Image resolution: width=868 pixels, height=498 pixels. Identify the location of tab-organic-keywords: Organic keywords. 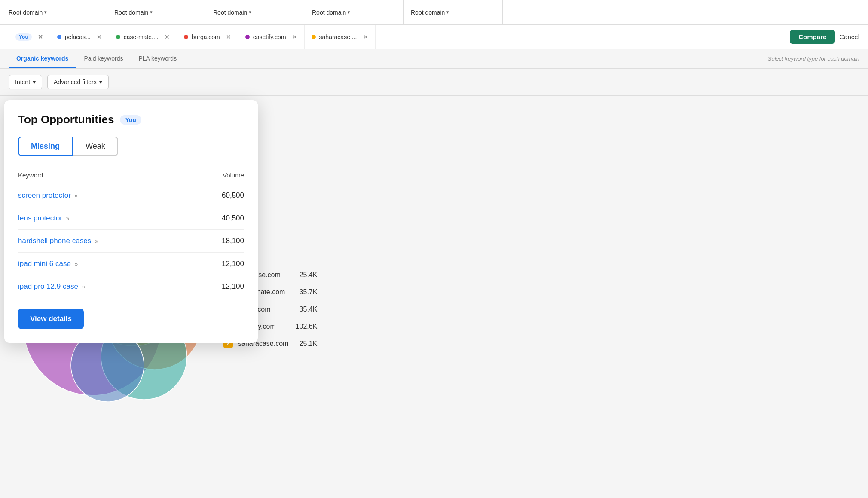
(42, 58).